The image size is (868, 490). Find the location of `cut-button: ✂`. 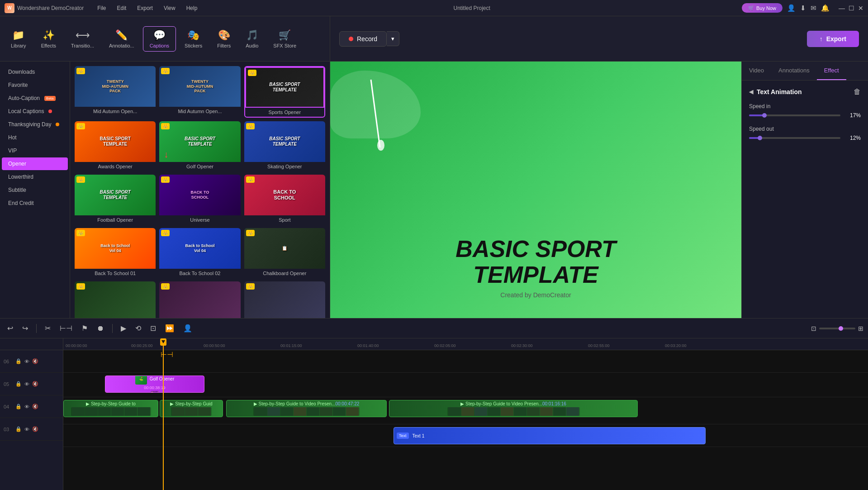

cut-button: ✂ is located at coordinates (48, 328).